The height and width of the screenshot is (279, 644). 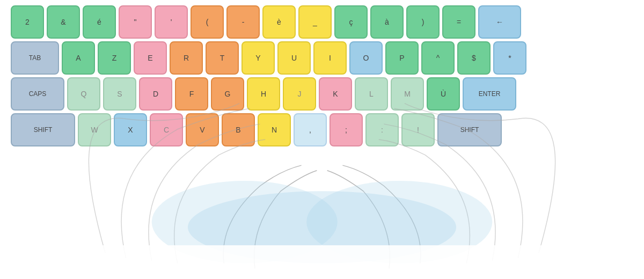 What do you see at coordinates (63, 22) in the screenshot?
I see `key-amp: &` at bounding box center [63, 22].